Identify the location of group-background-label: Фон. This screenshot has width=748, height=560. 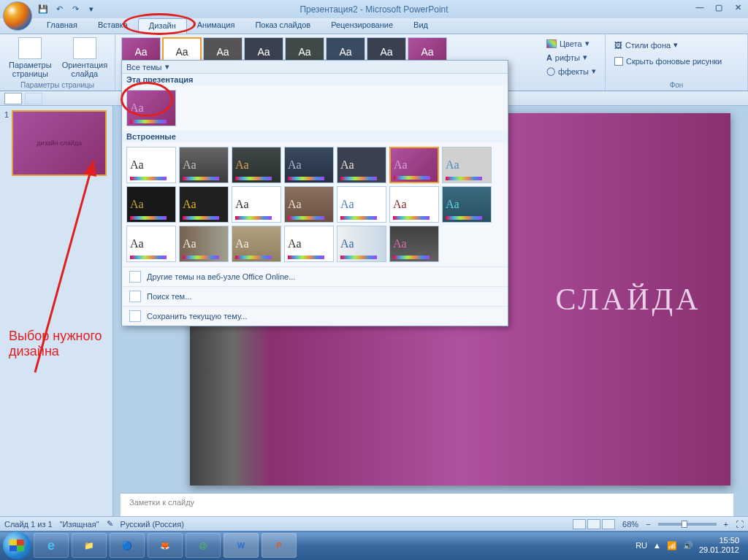
(676, 85).